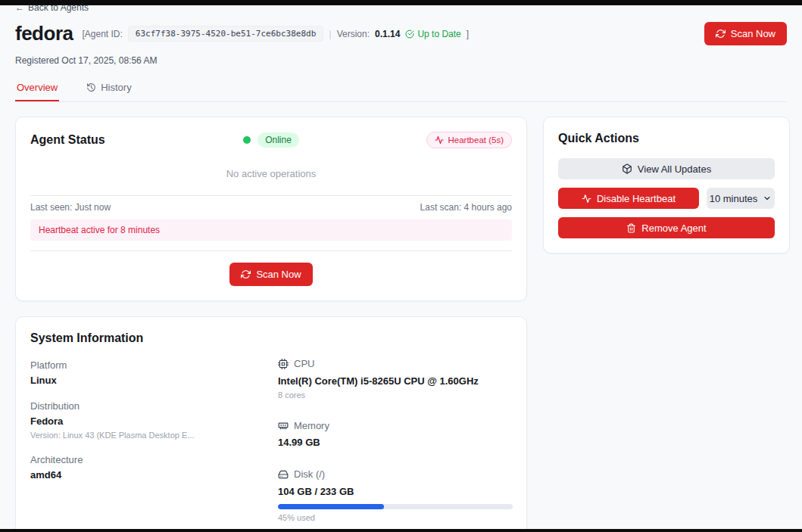  Describe the element at coordinates (468, 34) in the screenshot. I see `bracket-close: ]` at that location.